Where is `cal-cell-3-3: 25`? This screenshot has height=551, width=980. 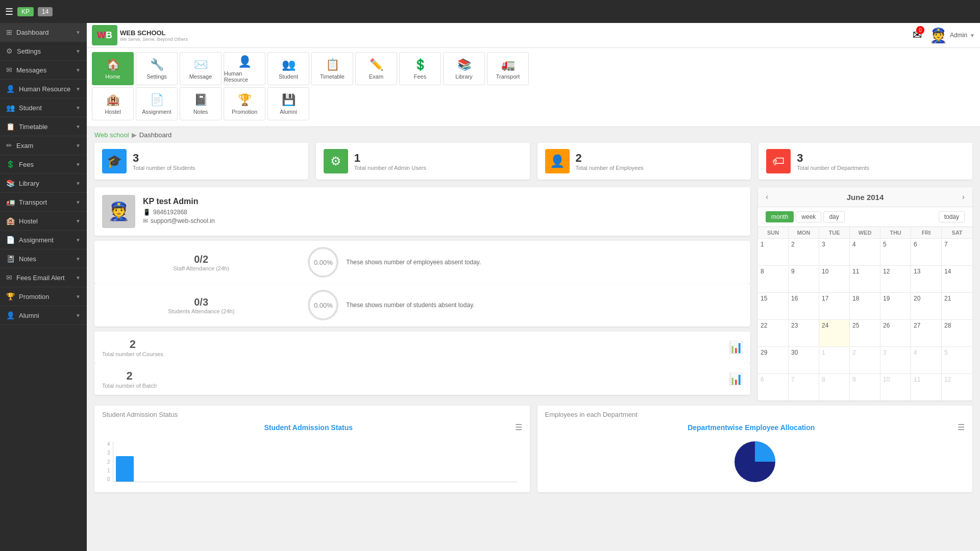 cal-cell-3-3: 25 is located at coordinates (865, 333).